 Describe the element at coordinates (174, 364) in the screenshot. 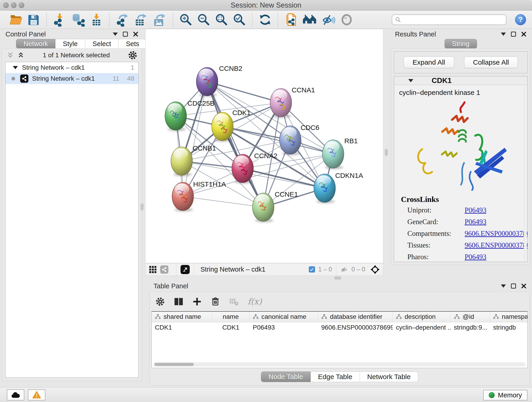

I see `scrollbar-thumb` at that location.